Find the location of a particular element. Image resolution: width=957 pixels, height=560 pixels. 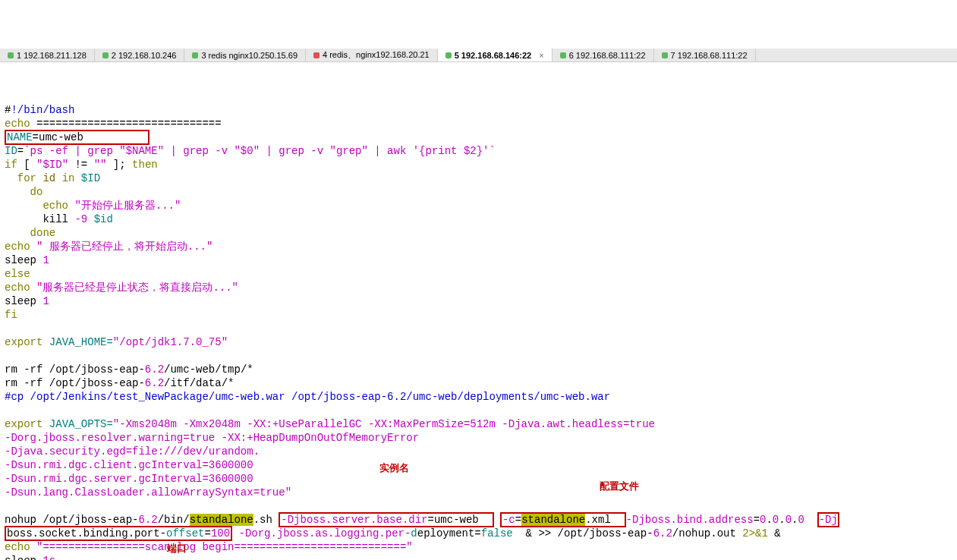

cmd-kill: kill is located at coordinates (39, 219).